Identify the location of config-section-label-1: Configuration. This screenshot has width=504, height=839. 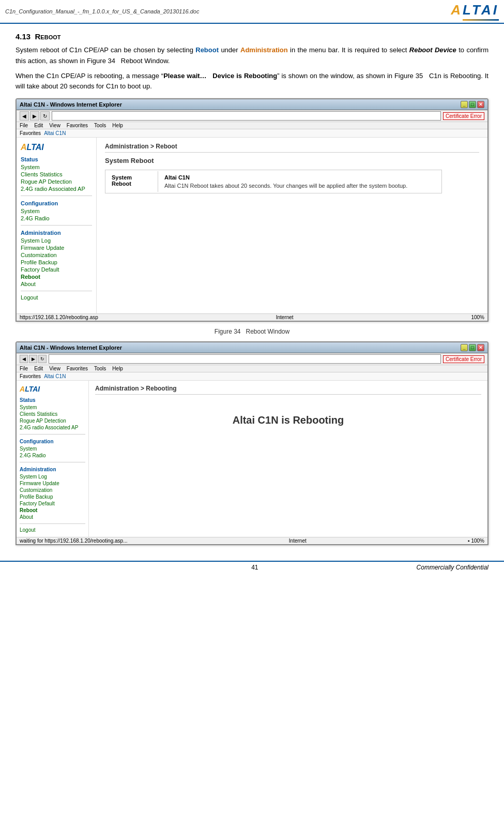
(56, 203).